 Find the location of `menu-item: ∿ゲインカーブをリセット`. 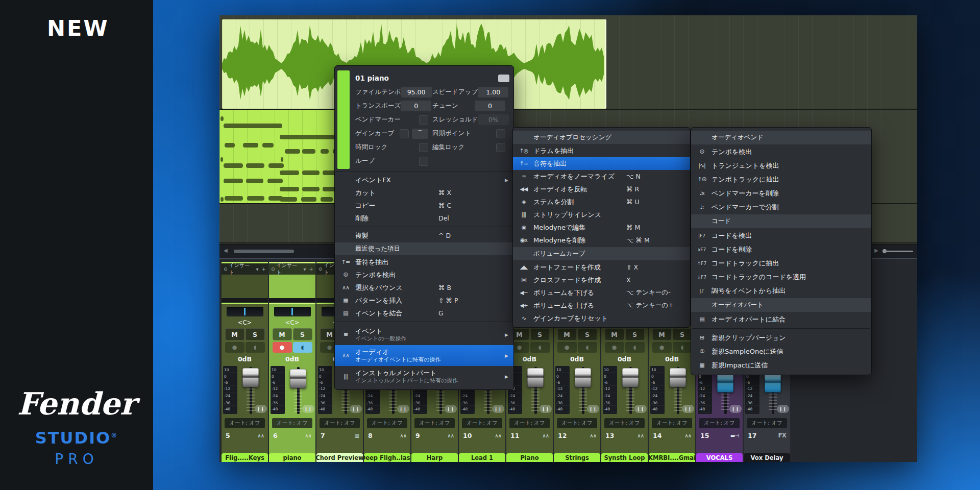

menu-item: ∿ゲインカーブをリセット is located at coordinates (601, 318).